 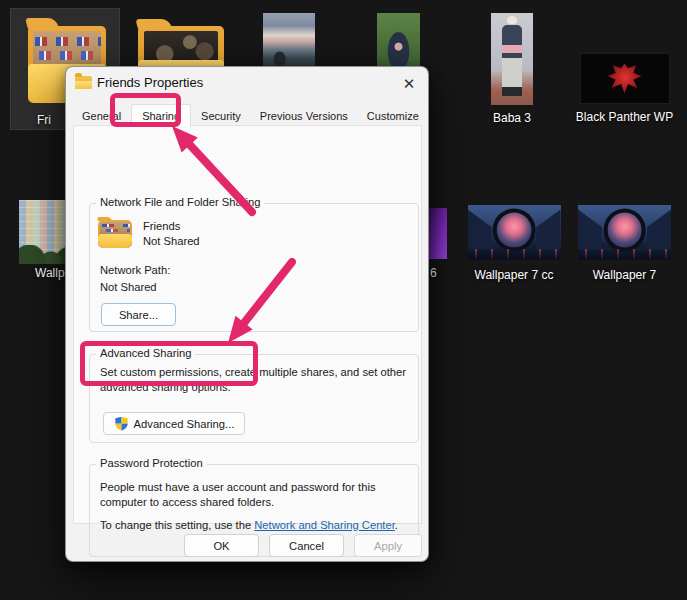 What do you see at coordinates (410, 84) in the screenshot?
I see `close-icon: ✕` at bounding box center [410, 84].